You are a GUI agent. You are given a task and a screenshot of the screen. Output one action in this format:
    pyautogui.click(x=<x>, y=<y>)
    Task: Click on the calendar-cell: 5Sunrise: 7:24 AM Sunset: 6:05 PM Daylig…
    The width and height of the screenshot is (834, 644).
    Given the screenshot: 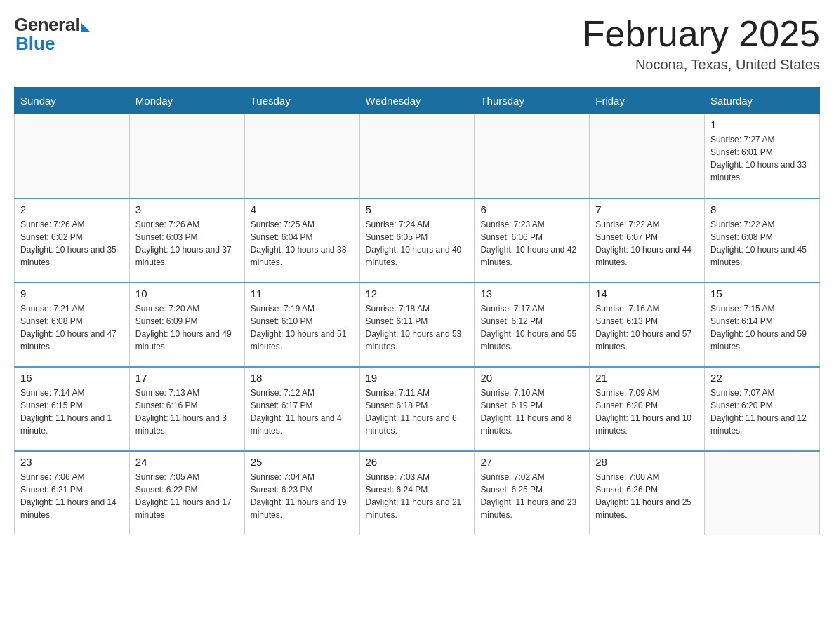 What is the action you would take?
    pyautogui.click(x=417, y=241)
    